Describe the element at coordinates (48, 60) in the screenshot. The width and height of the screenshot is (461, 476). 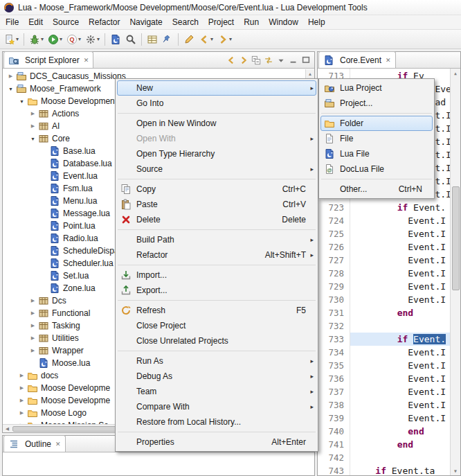
I see `tab-script-explorer: Script Explorer ✕` at that location.